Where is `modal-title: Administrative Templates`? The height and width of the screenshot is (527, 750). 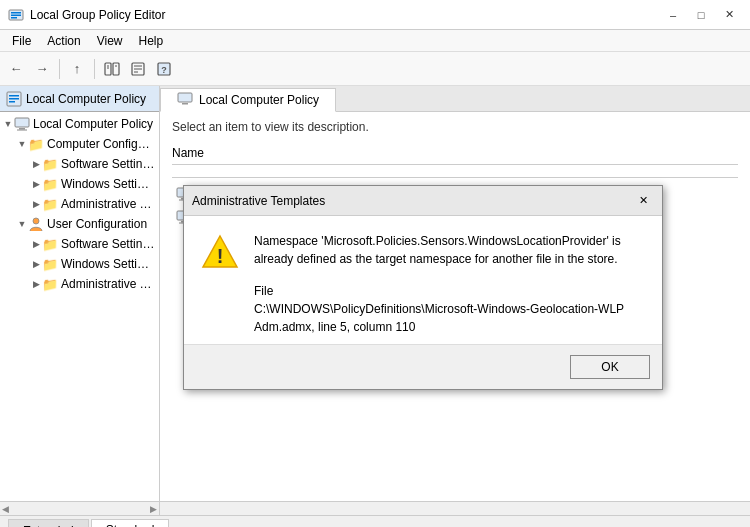
modal-title: Administrative Templates is located at coordinates (412, 201).